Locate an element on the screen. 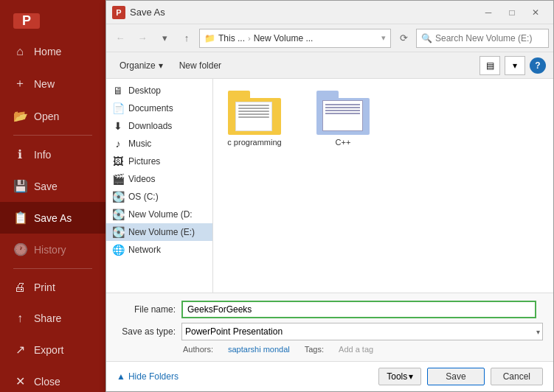  sidebar-label-new: New is located at coordinates (44, 84).